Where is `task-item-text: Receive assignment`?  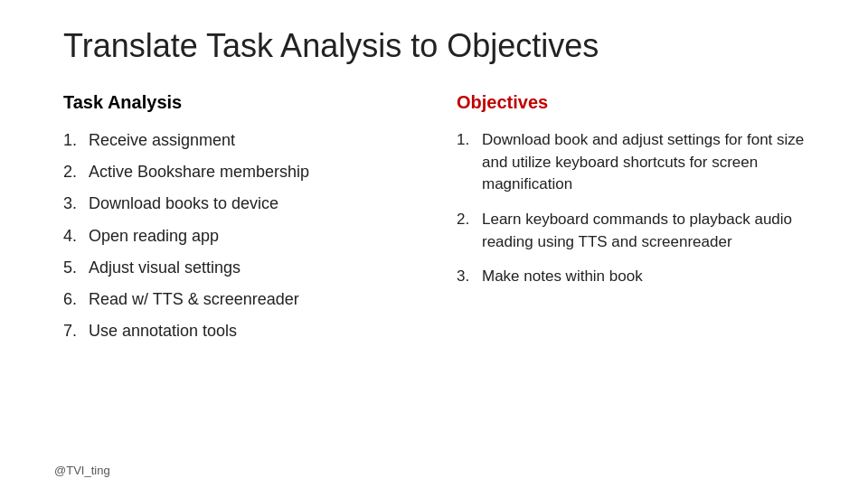
task-item-text: Receive assignment is located at coordinates (162, 141).